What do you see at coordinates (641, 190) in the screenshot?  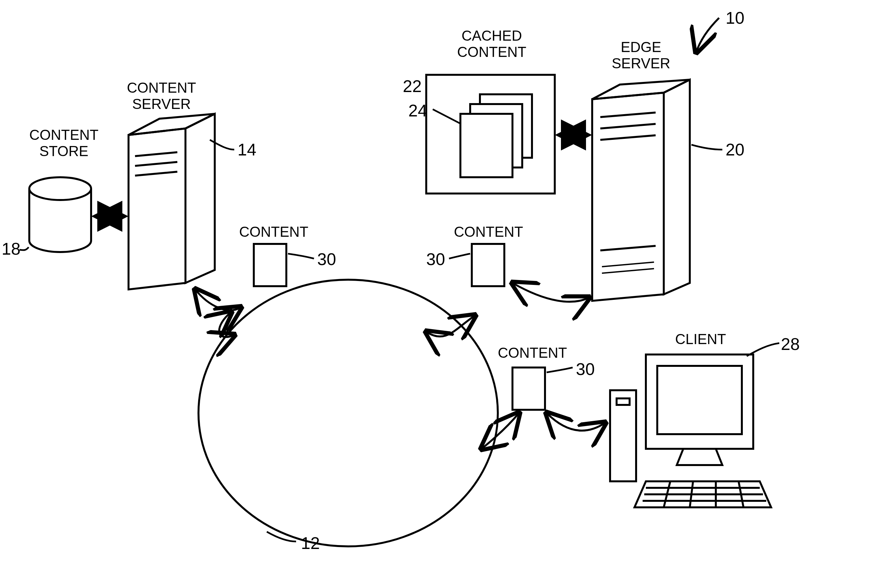 I see `edge-server-icon` at bounding box center [641, 190].